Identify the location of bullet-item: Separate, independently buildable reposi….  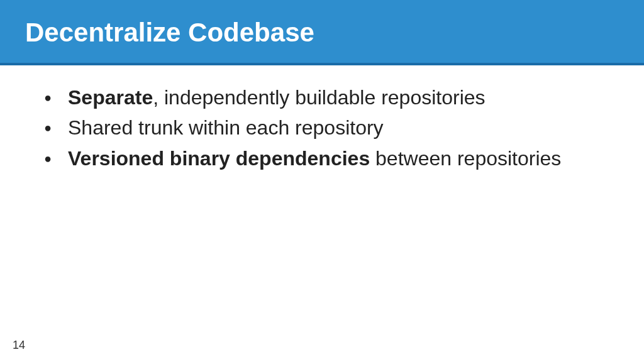
(322, 97).